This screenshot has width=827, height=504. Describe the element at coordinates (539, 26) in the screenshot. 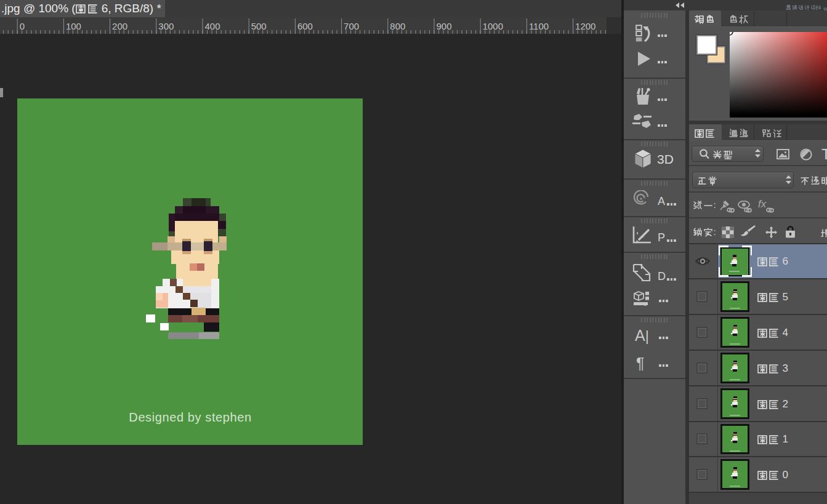

I see `svg-text: 1100` at that location.